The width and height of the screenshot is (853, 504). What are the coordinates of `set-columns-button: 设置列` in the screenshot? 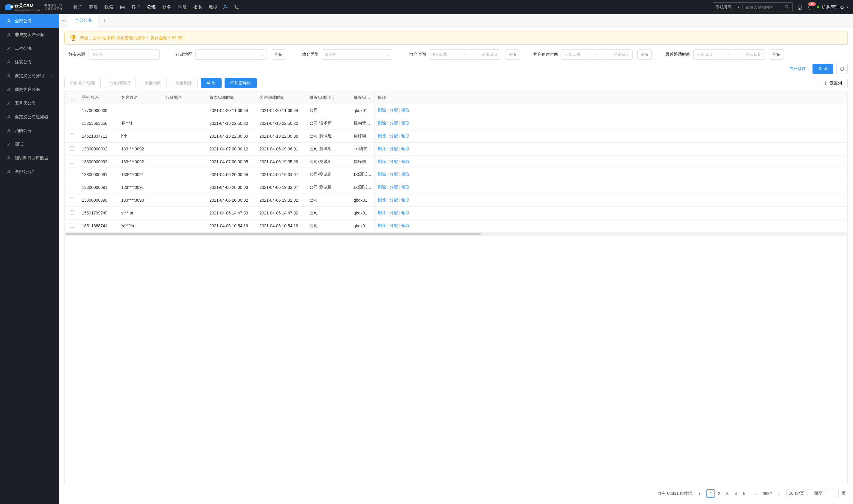 It's located at (833, 83).